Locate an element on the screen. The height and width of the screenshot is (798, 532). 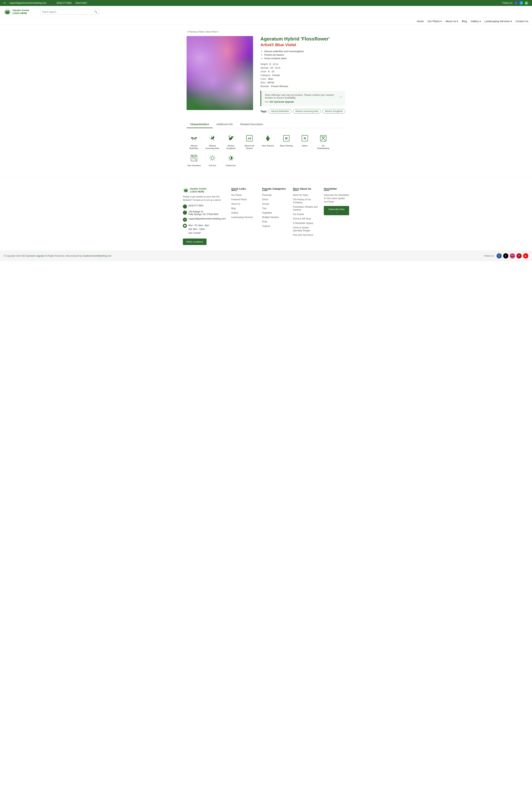
footer-twitter-button: ✕ is located at coordinates (506, 256).